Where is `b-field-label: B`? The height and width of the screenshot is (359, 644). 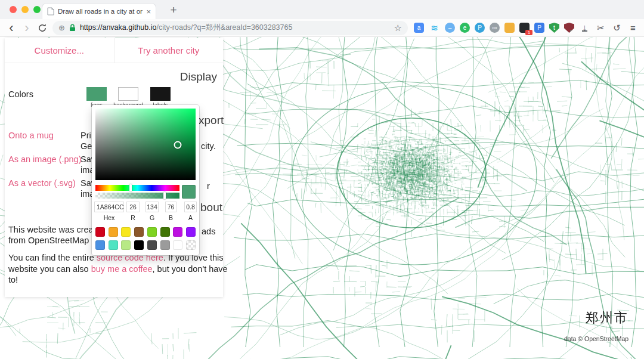
b-field-label: B is located at coordinates (171, 218).